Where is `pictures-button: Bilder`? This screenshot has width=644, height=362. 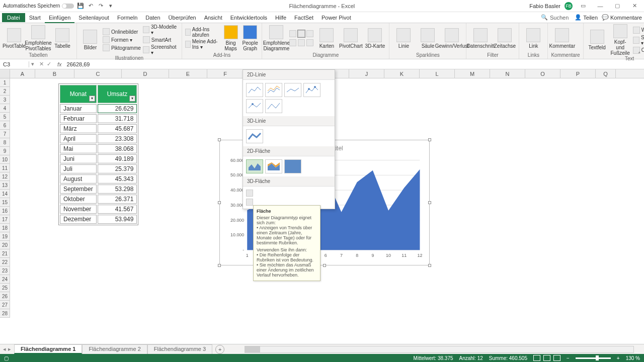 pictures-button: Bilder is located at coordinates (91, 40).